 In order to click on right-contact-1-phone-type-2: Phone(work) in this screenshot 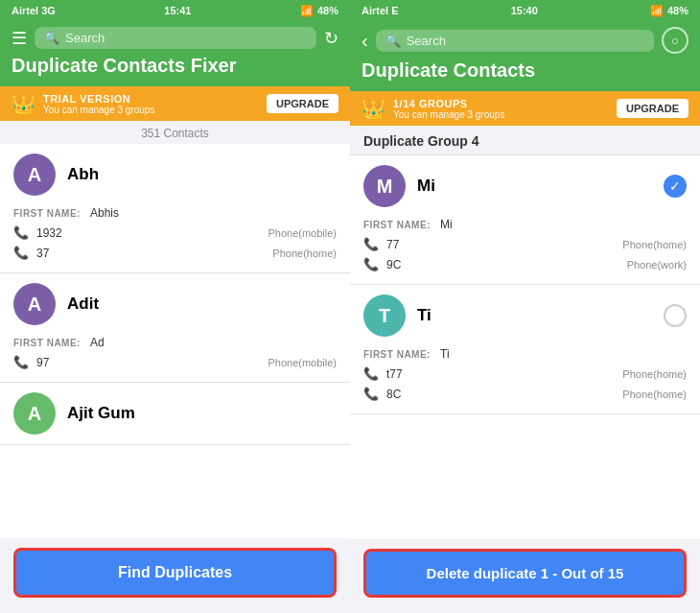, I will do `click(657, 265)`.